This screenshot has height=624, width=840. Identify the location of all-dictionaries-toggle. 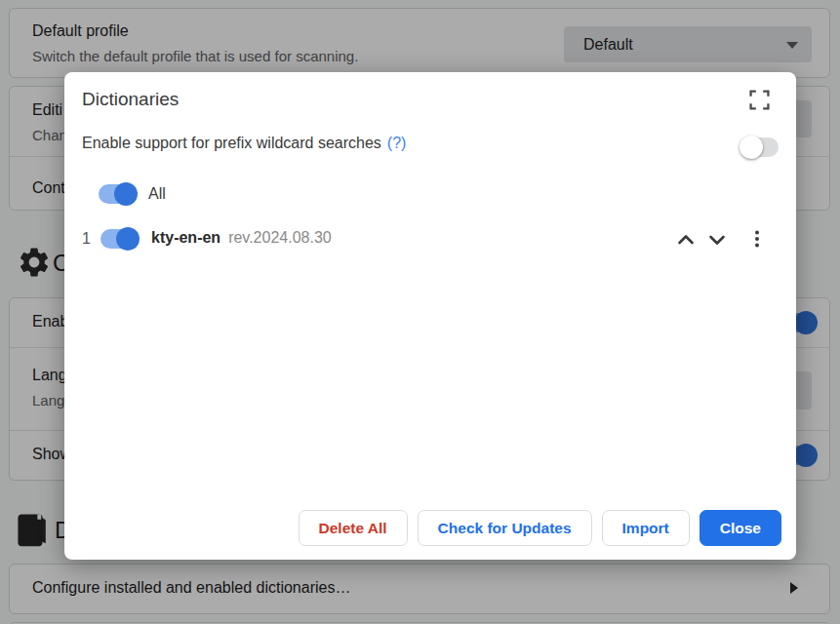
(117, 194).